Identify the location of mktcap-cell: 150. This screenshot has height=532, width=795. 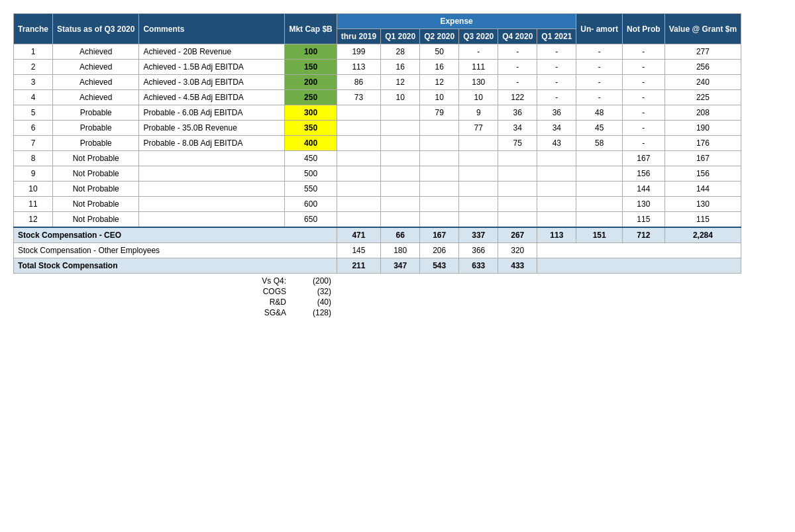
(311, 68).